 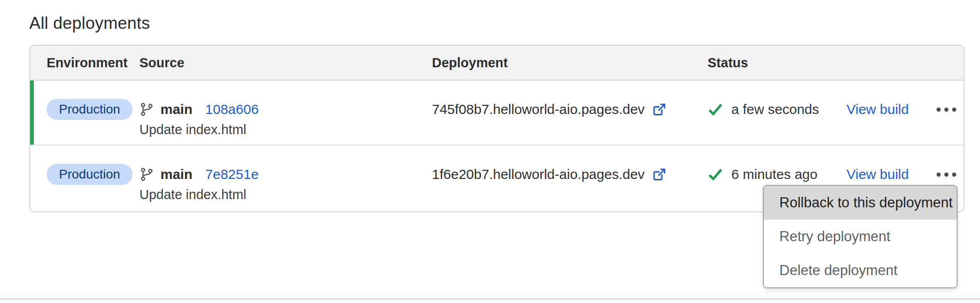 What do you see at coordinates (860, 203) in the screenshot?
I see `menu-item-rollback: Rollback to this deployment` at bounding box center [860, 203].